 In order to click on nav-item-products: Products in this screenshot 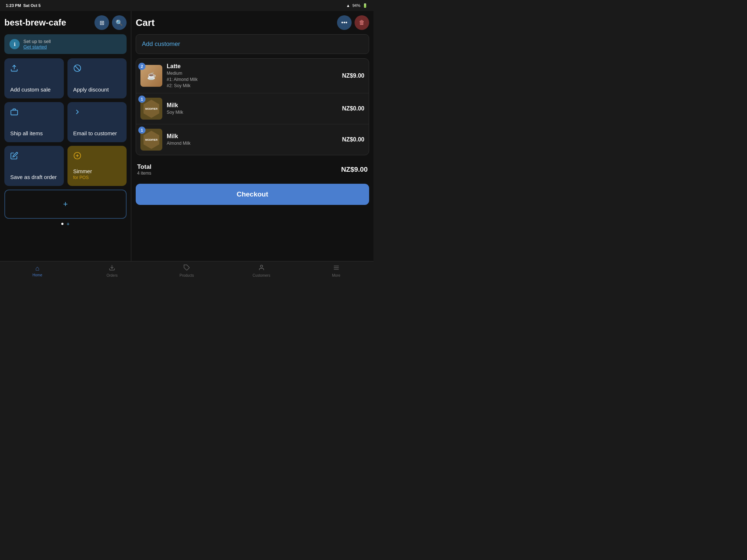, I will do `click(187, 271)`.